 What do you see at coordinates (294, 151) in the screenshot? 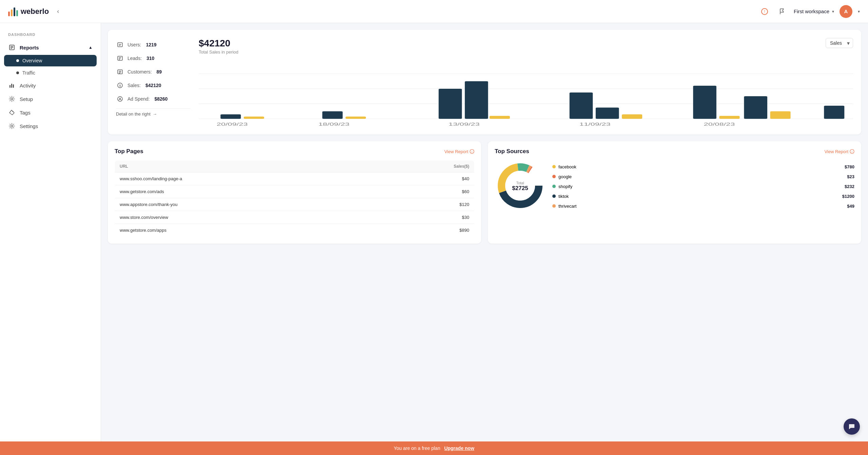
I see `top-pages-header: Top Pages View Report i` at bounding box center [294, 151].